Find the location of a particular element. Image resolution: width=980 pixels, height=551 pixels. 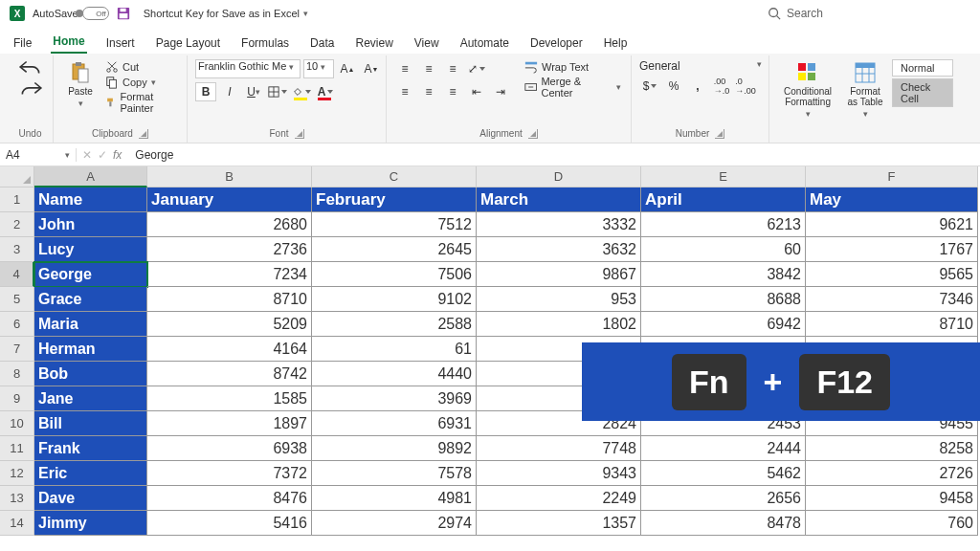

format-as-table-button: Format as Table▾ is located at coordinates (865, 90).